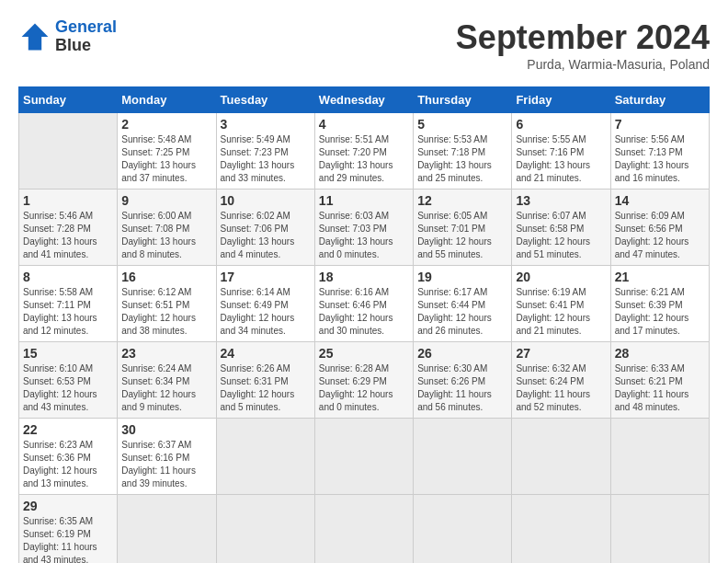 This screenshot has height=563, width=728. I want to click on day-number: 24, so click(266, 353).